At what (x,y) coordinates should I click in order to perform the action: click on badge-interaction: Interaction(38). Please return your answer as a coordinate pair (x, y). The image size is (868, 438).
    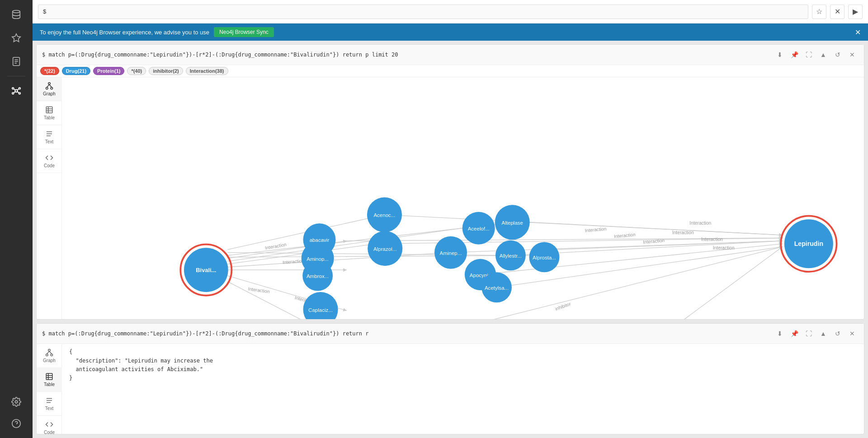
    Looking at the image, I should click on (207, 71).